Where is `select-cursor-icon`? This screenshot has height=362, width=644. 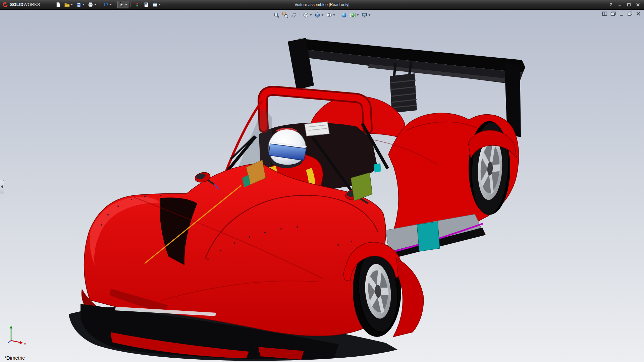 select-cursor-icon is located at coordinates (121, 5).